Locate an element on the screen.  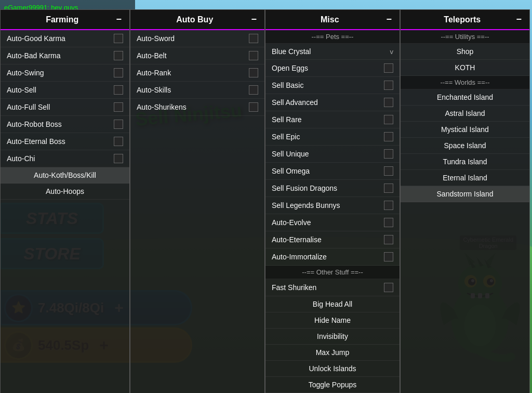
auto-skills-checkbox is located at coordinates (254, 90).